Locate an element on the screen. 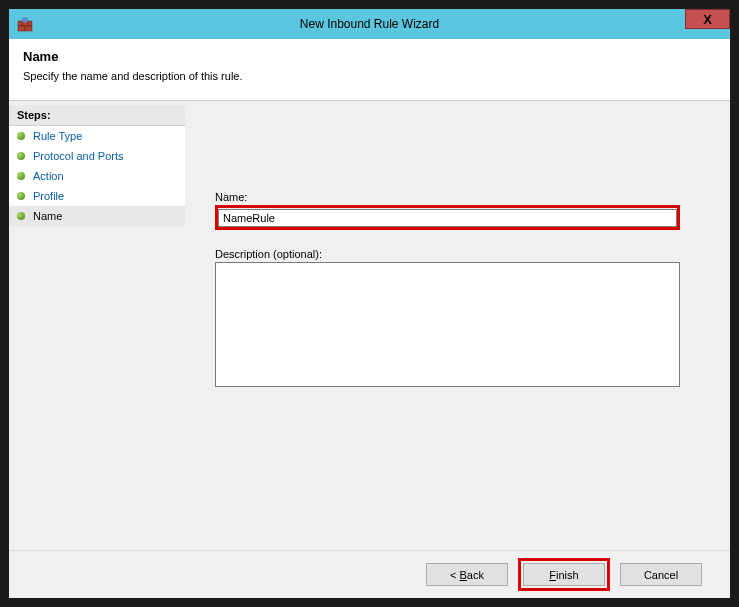 This screenshot has height=607, width=739. page-subtitle: Specify the name and description of this… is located at coordinates (370, 76).